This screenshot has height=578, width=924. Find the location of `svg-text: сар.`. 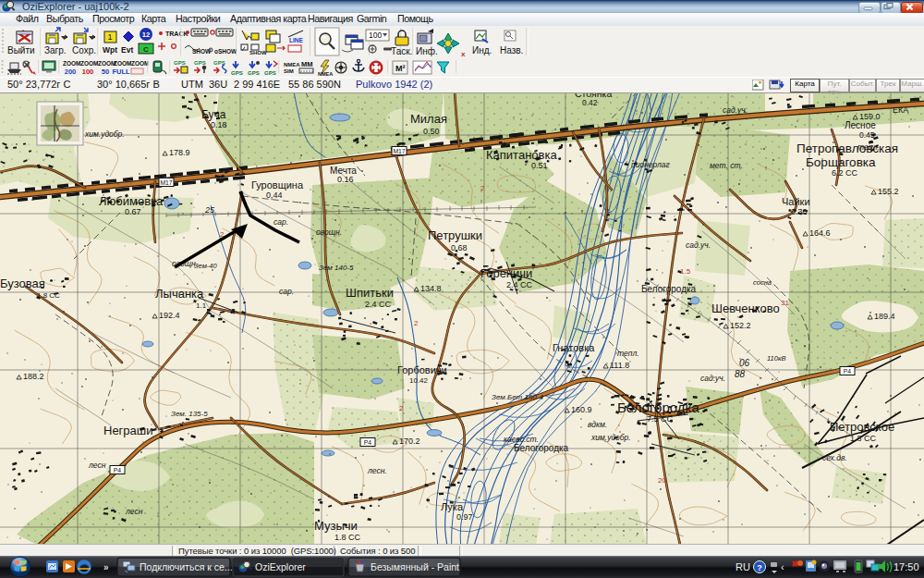

svg-text: сар. is located at coordinates (286, 291).